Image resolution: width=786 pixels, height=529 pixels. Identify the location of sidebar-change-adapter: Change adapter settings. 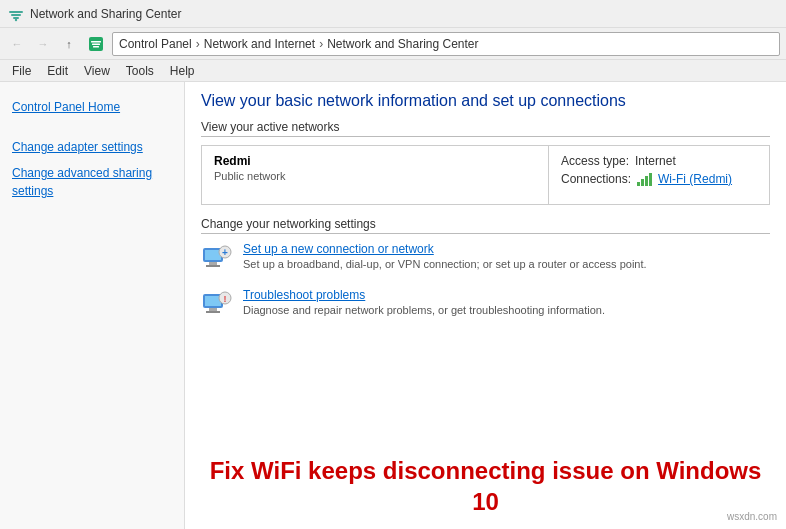
(92, 147).